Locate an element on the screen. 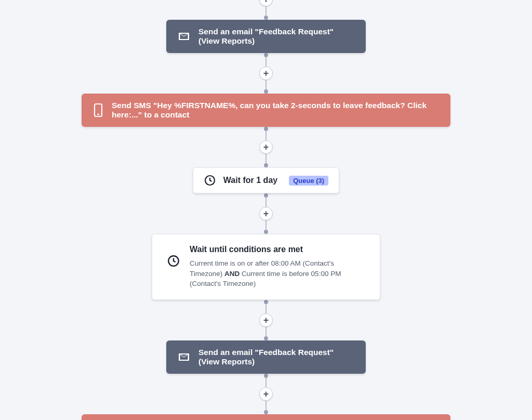  wait-conditions-title: Wait until conditions are met is located at coordinates (277, 250).